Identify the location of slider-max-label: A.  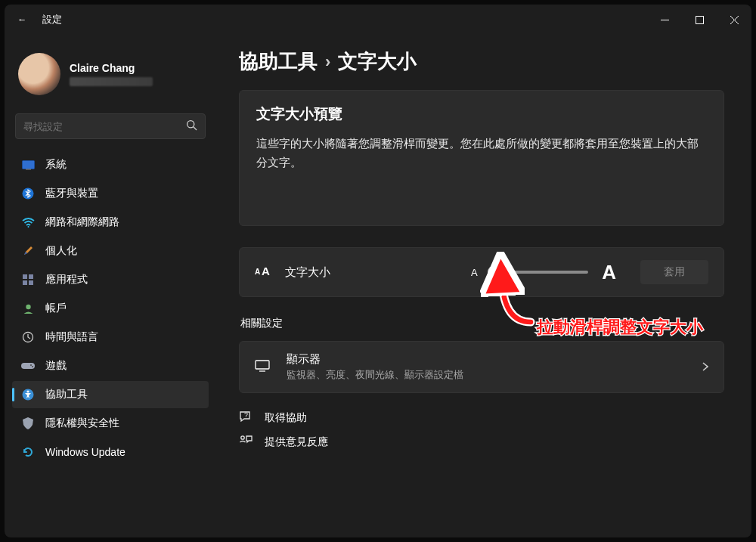
(609, 272).